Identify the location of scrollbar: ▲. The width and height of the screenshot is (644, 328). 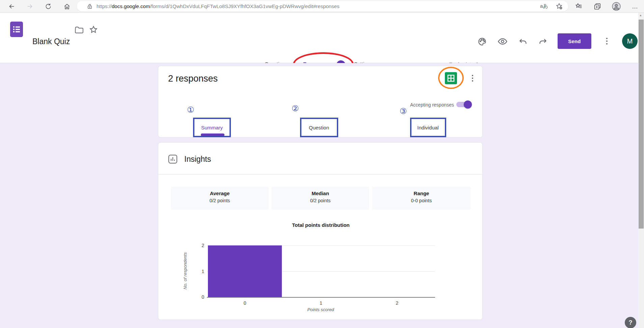
(641, 171).